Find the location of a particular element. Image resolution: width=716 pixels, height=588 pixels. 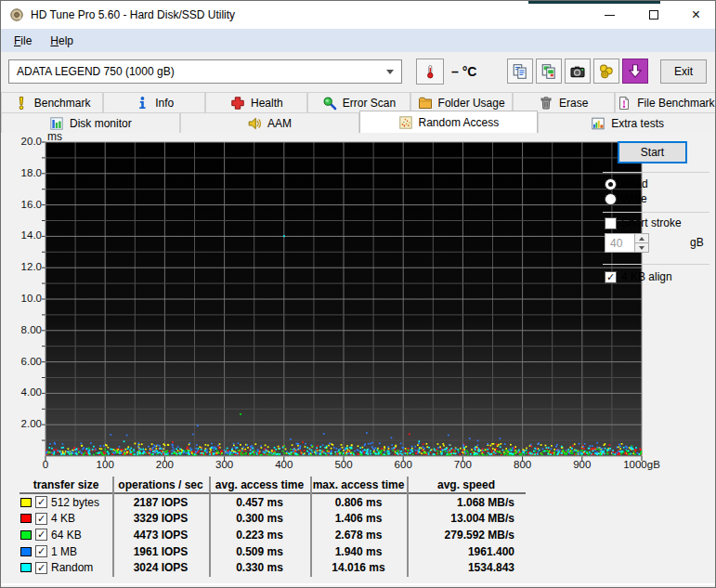

column-header: operations / sec is located at coordinates (160, 485).